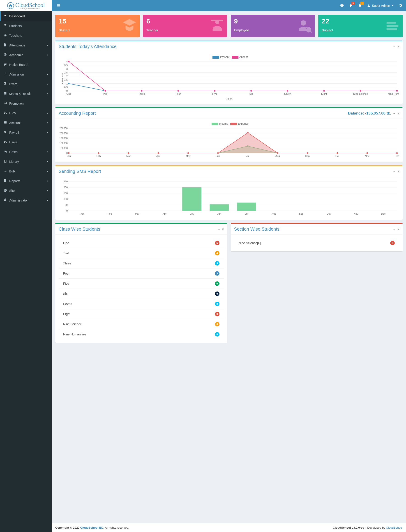 The image size is (406, 532). Describe the element at coordinates (229, 141) in the screenshot. I see `accounting-chart: IncomeExpence 05000010000015000020000025…` at that location.